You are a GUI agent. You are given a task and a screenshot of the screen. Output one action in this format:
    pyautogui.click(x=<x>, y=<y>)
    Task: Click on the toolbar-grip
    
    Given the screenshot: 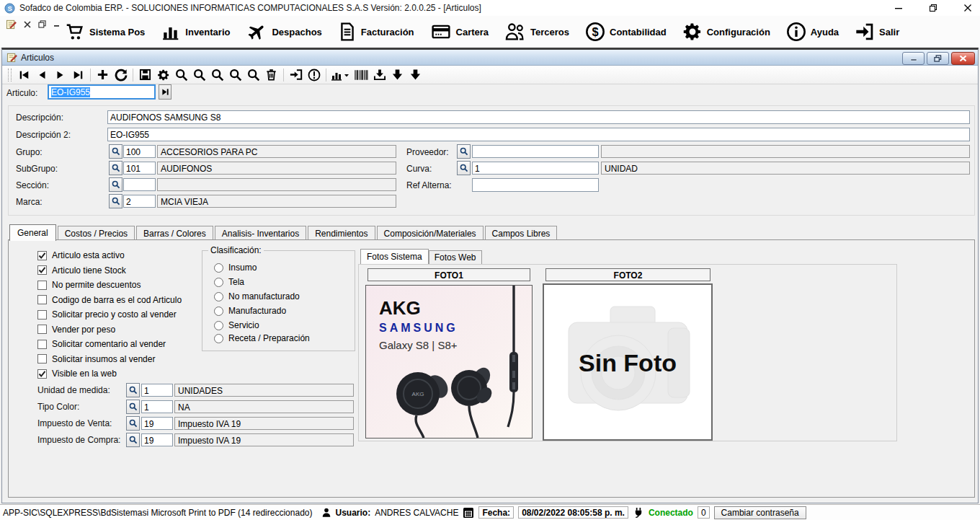 What is the action you would take?
    pyautogui.click(x=10, y=75)
    